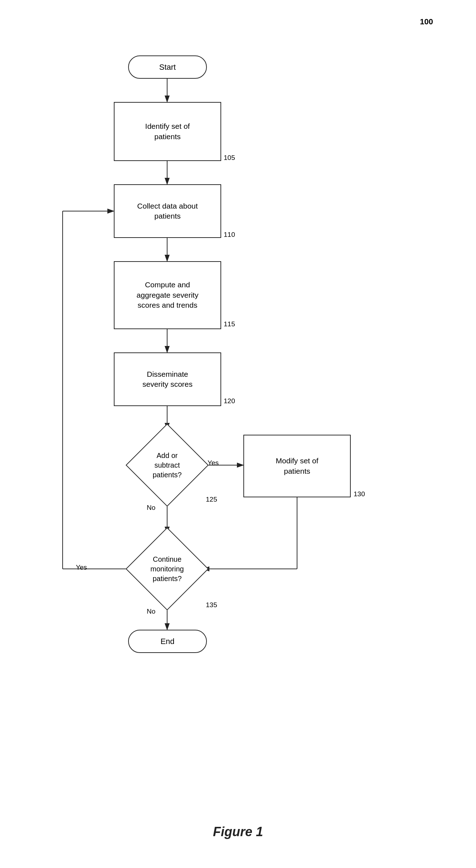 This screenshot has width=476, height=868. I want to click on tag-135: 135, so click(212, 605).